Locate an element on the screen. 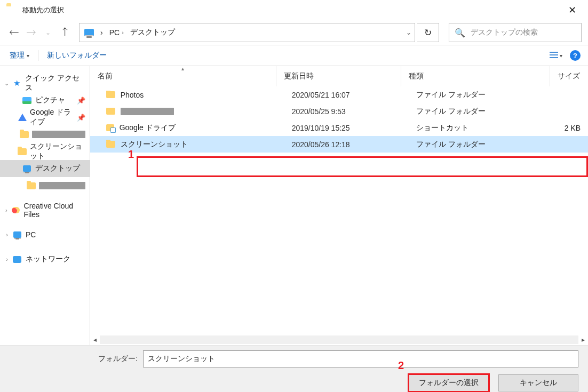 This screenshot has width=588, height=392. refresh-icon: ↻ is located at coordinates (428, 33).